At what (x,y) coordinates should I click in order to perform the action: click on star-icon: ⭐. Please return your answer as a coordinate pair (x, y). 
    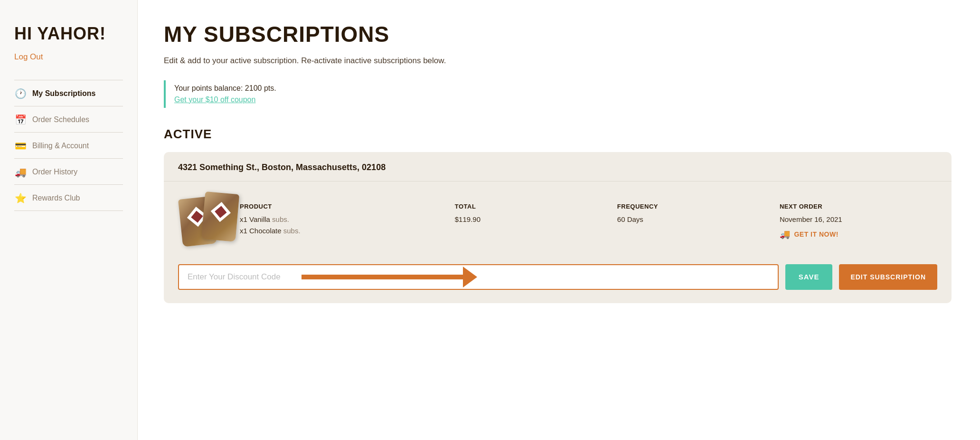
    Looking at the image, I should click on (20, 198).